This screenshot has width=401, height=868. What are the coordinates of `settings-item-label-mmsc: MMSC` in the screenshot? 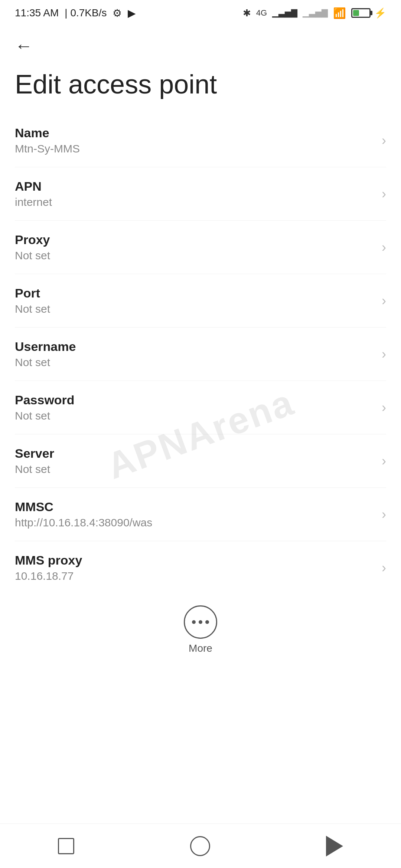 It's located at (195, 507).